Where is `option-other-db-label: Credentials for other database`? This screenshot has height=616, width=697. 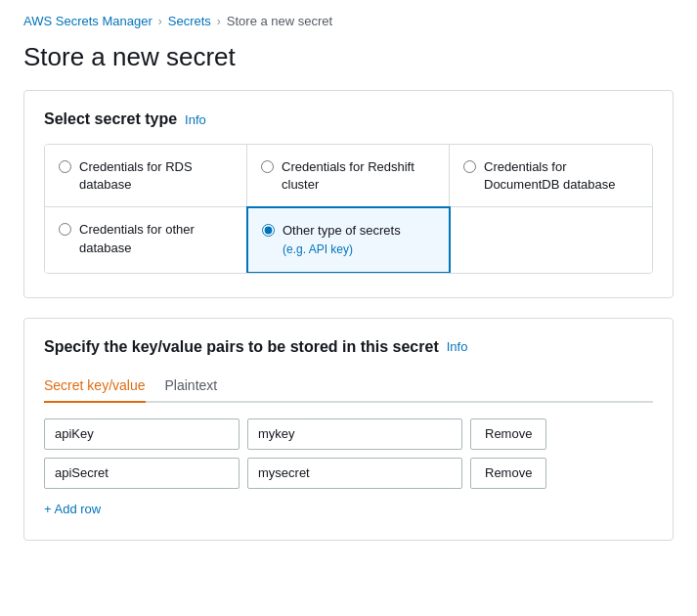
option-other-db-label: Credentials for other database is located at coordinates (156, 239).